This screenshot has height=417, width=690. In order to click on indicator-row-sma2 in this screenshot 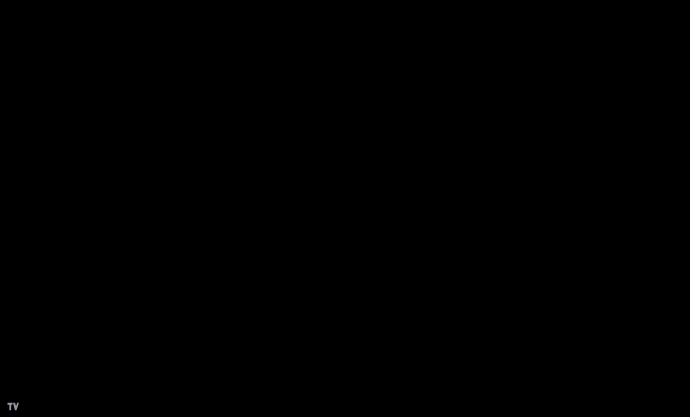, I will do `click(42, 52)`.